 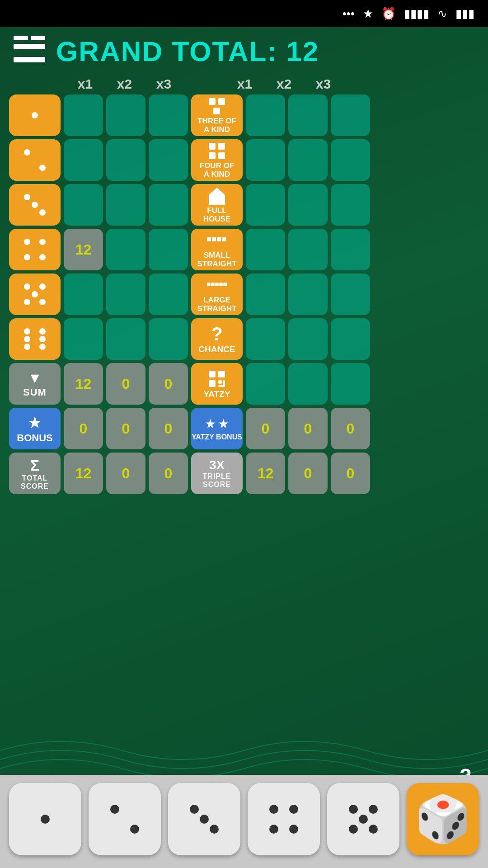 What do you see at coordinates (126, 205) in the screenshot?
I see `threes-x2` at bounding box center [126, 205].